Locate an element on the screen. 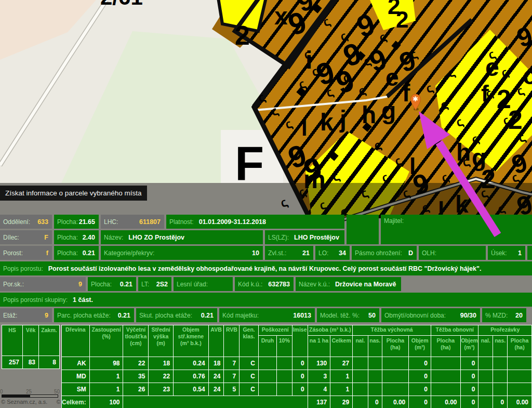  species-cell: 22 is located at coordinates (136, 364).